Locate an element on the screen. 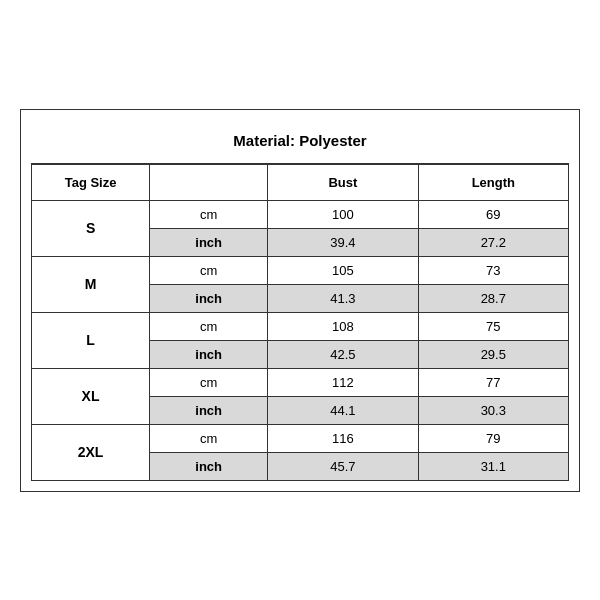  bust-inch-value: 44.1 is located at coordinates (343, 410).